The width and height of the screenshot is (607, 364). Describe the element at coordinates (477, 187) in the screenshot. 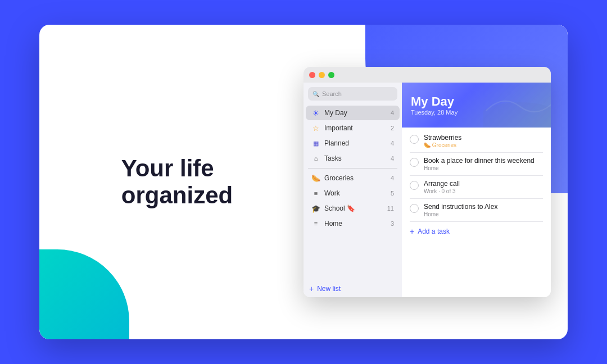

I see `task-item: Arrange call Work · 0 of 3` at that location.